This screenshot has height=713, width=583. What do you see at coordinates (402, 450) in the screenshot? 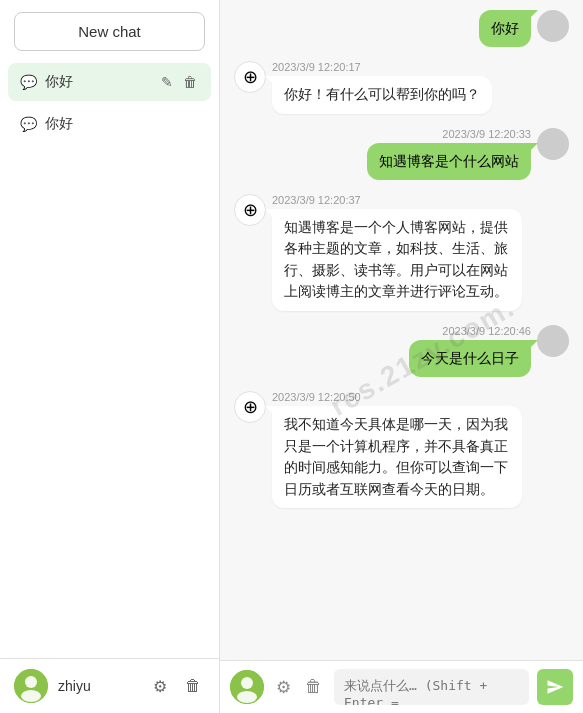
I see `msg-group-5: ⊕ 2023/3/9 12:20:50 我不知道今天具体是哪一天，因为我只是一个…` at bounding box center [402, 450].